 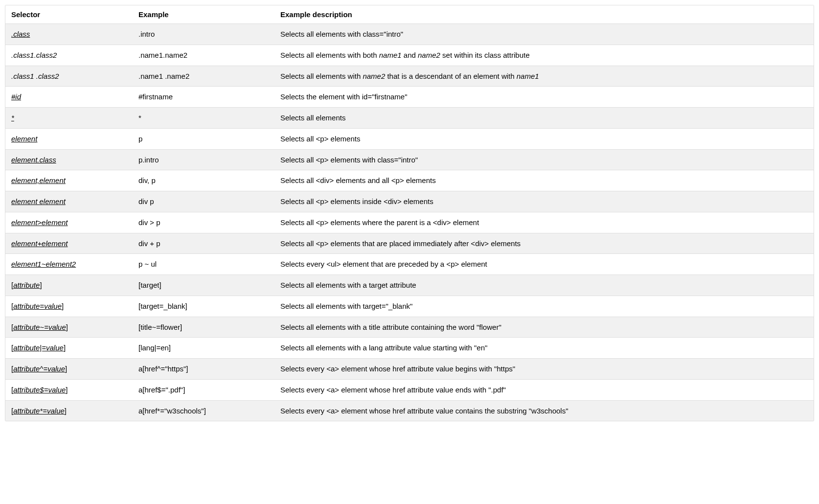 What do you see at coordinates (410, 76) in the screenshot?
I see `table-row: .class1 .class2.name1 .name2Selects all …` at bounding box center [410, 76].